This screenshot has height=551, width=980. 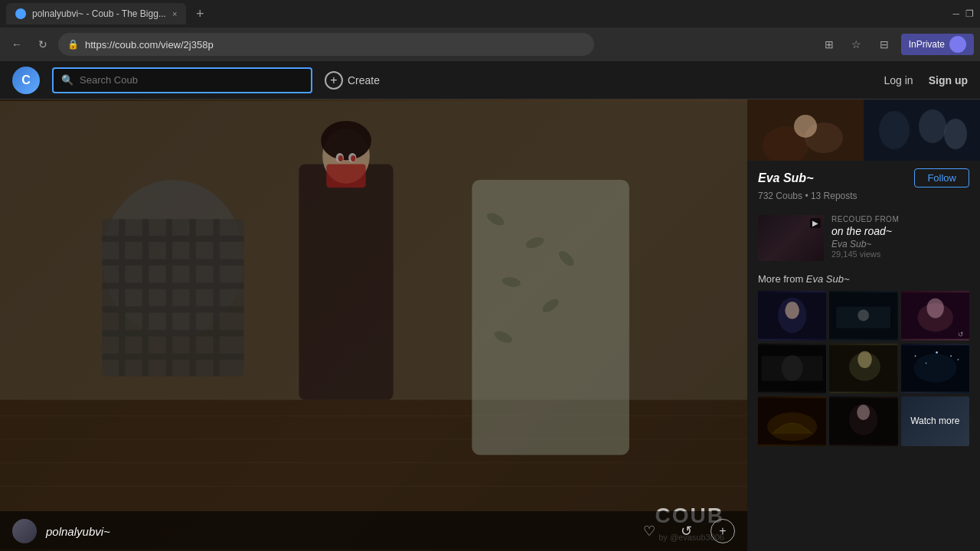 I want to click on create-label: Create, so click(x=364, y=80).